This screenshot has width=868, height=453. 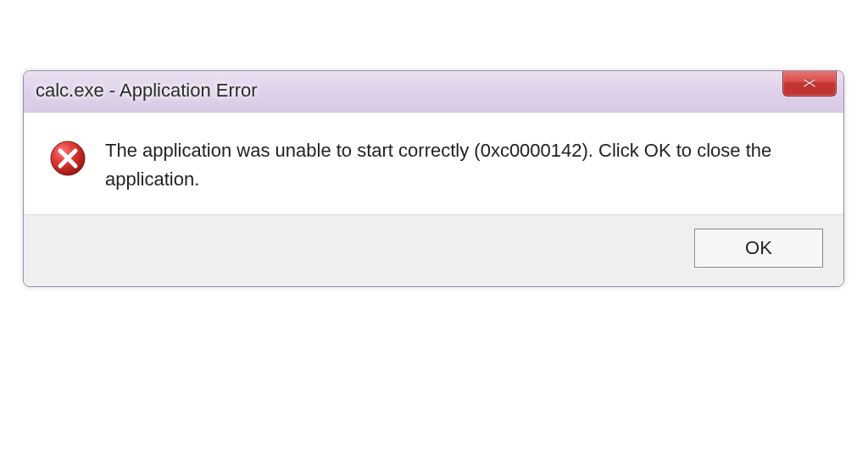 I want to click on error-message: The application was unable to start corr…, so click(x=453, y=165).